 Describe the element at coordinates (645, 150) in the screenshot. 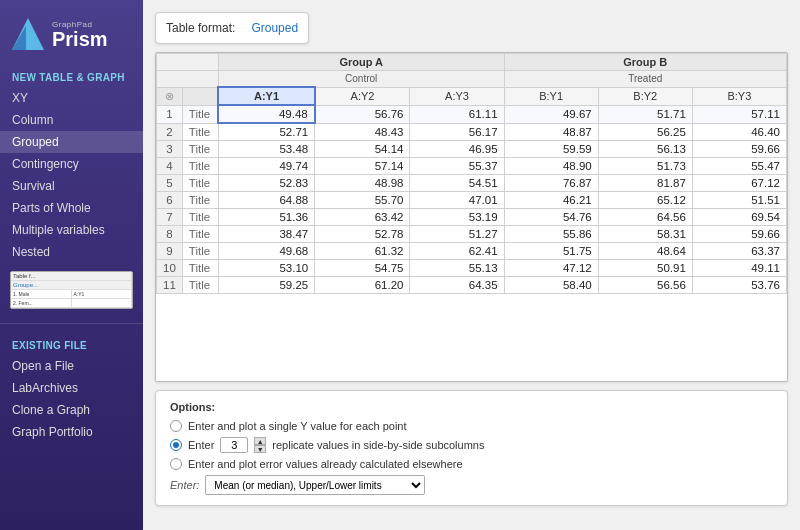

I see `cell-by2: 56.13` at that location.